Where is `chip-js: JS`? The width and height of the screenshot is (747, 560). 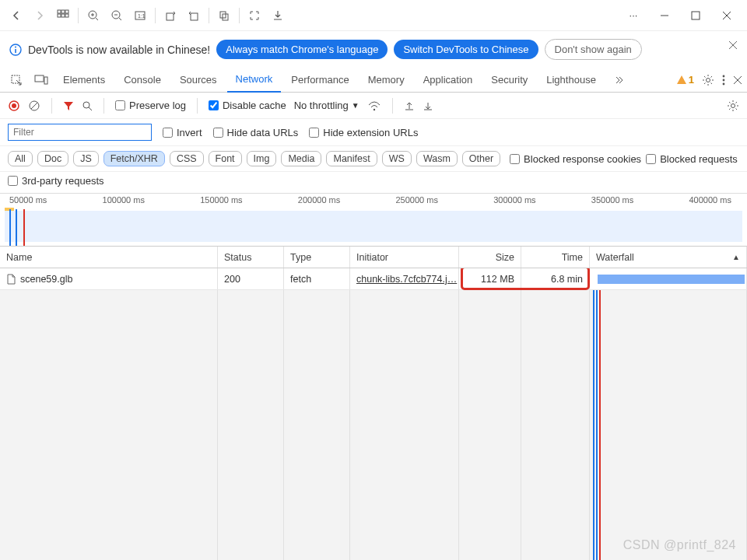 chip-js: JS is located at coordinates (86, 159).